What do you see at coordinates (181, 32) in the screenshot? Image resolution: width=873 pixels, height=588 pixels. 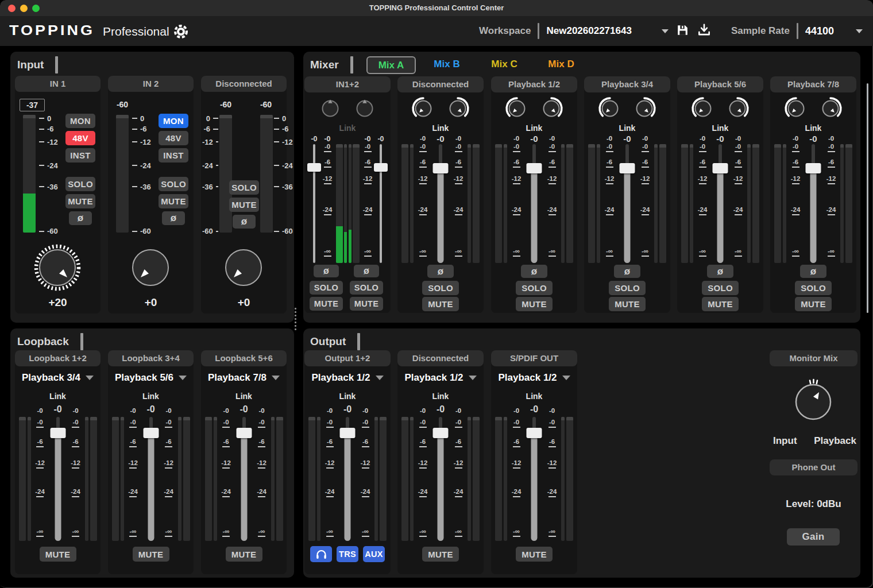 I see `settings-gear-icon` at bounding box center [181, 32].